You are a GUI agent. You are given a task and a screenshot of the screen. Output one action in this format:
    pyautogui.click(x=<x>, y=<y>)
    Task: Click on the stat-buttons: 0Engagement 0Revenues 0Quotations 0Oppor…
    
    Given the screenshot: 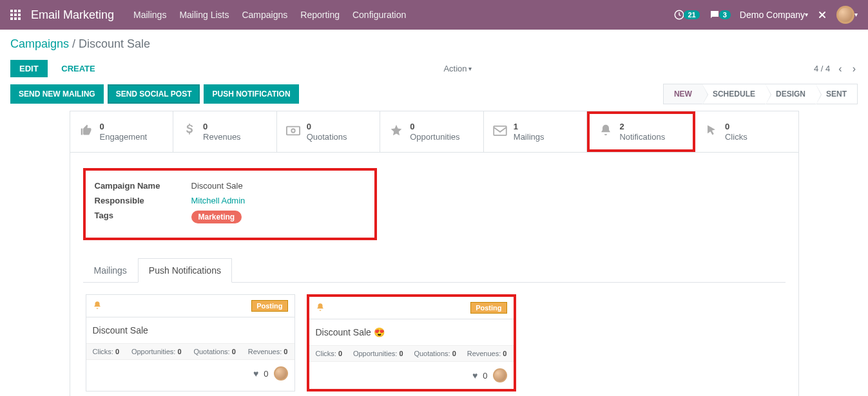 What is the action you would take?
    pyautogui.click(x=434, y=132)
    